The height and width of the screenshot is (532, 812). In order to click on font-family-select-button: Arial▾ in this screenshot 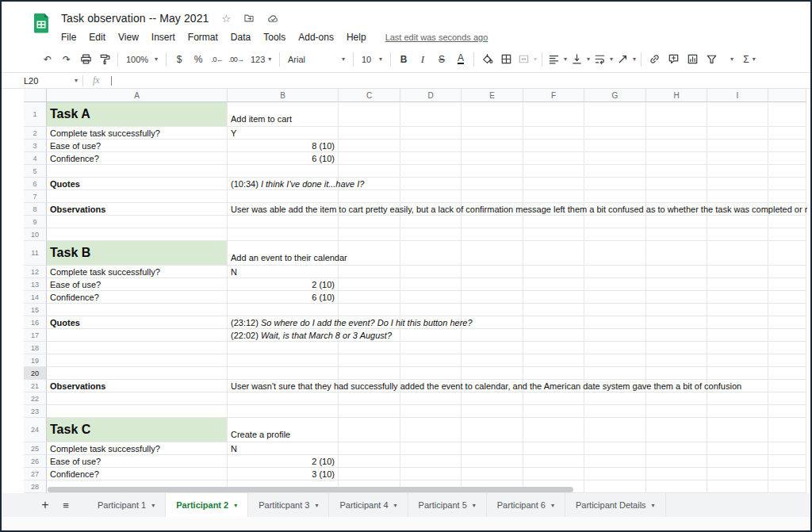, I will do `click(316, 59)`.